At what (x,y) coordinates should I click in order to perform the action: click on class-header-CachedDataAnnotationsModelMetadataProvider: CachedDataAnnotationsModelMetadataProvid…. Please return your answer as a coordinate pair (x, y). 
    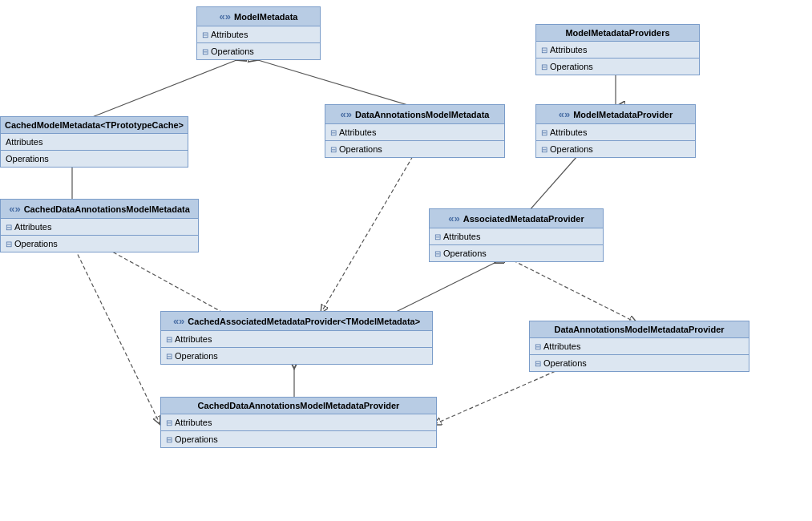
    Looking at the image, I should click on (298, 406).